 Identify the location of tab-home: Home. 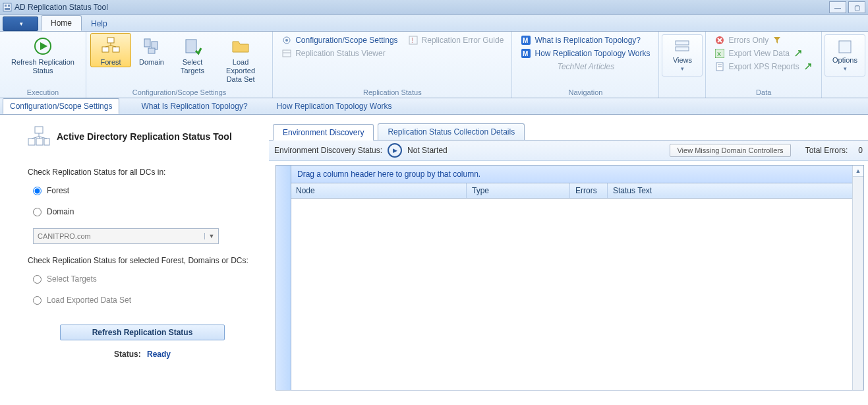
(61, 23).